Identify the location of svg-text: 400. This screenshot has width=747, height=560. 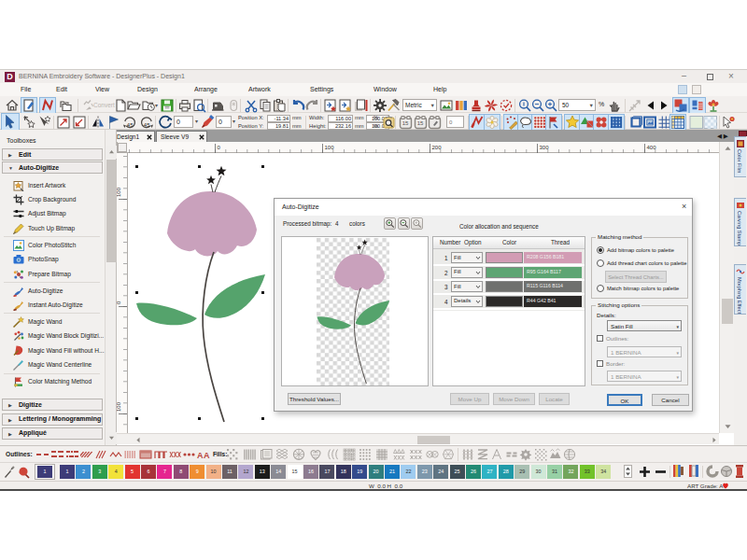
(652, 147).